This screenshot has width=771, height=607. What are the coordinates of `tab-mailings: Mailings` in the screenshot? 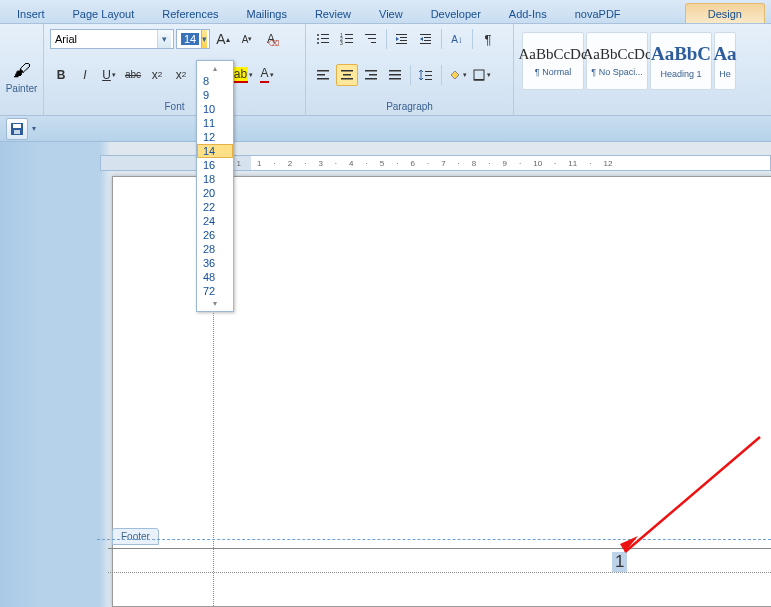 It's located at (267, 13).